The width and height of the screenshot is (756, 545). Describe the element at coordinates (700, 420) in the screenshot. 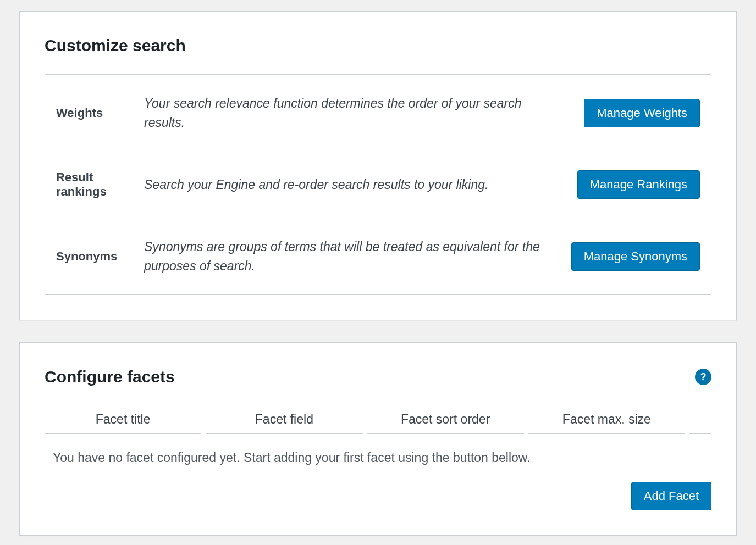

I see `facet-header-spacer` at that location.